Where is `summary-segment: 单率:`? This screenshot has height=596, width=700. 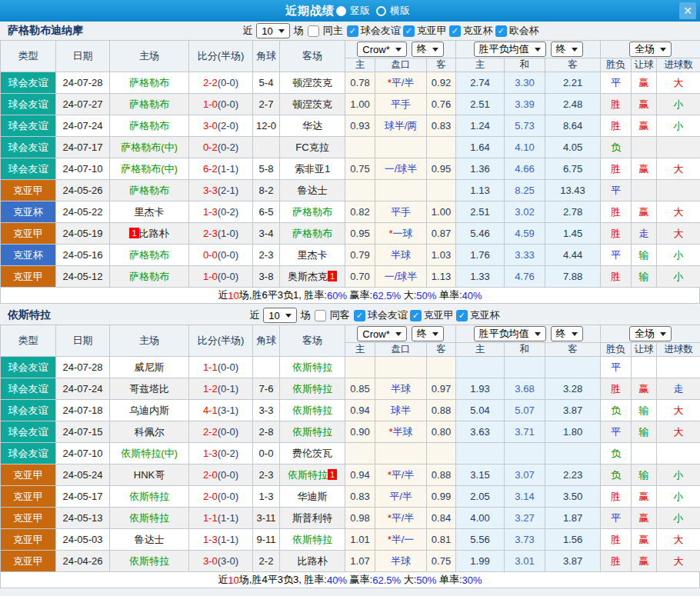 summary-segment: 单率: is located at coordinates (449, 295).